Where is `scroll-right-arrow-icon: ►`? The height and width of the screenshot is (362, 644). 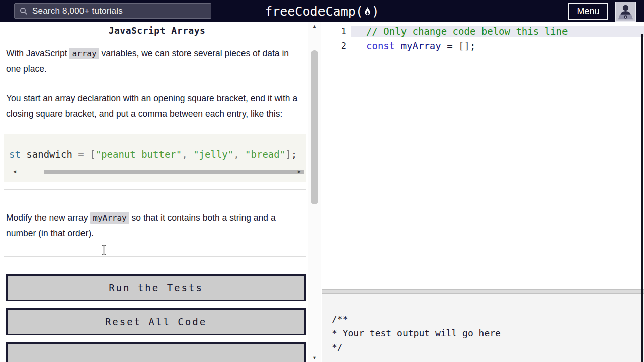 scroll-right-arrow-icon: ► is located at coordinates (299, 172).